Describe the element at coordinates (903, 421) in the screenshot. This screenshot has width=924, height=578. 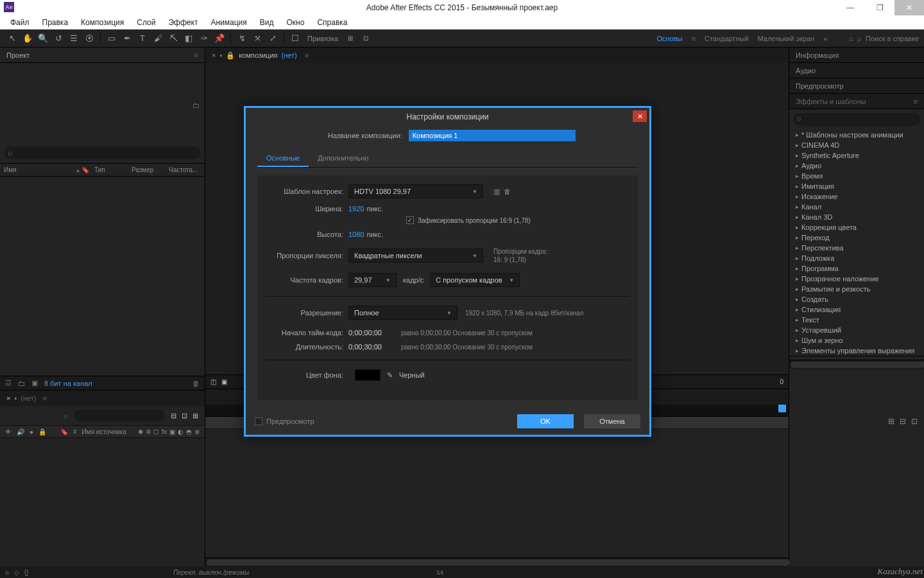
I see `graph-icon: ⊟` at that location.